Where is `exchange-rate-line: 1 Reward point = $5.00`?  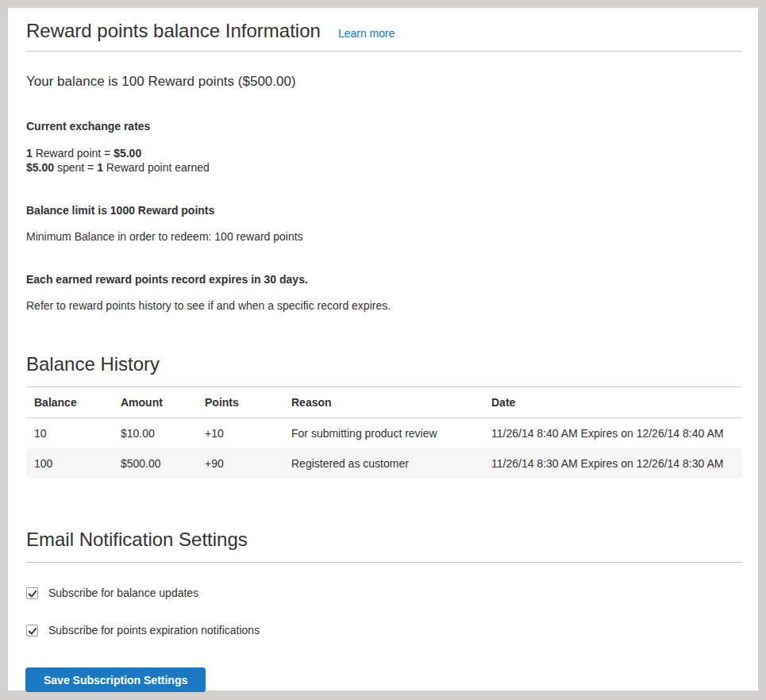 exchange-rate-line: 1 Reward point = $5.00 is located at coordinates (384, 153).